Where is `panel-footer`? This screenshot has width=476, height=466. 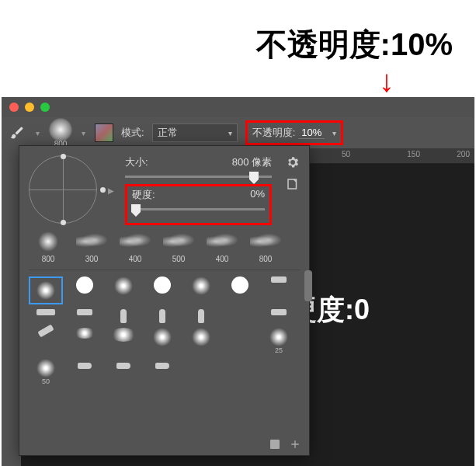 panel-footer is located at coordinates (285, 444).